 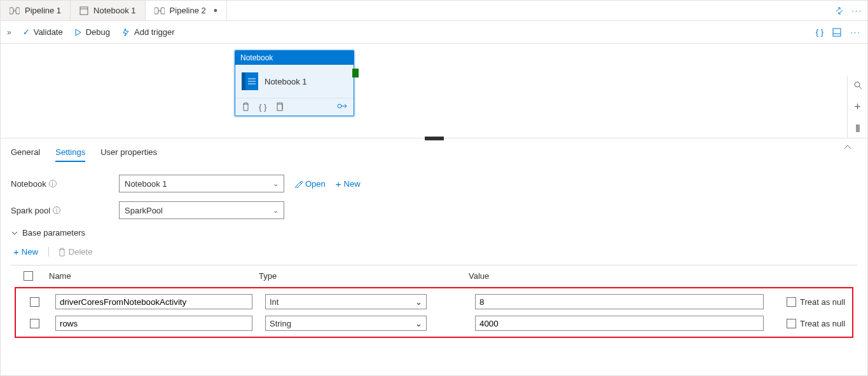 I want to click on chevron-down-icon, so click(x=15, y=233).